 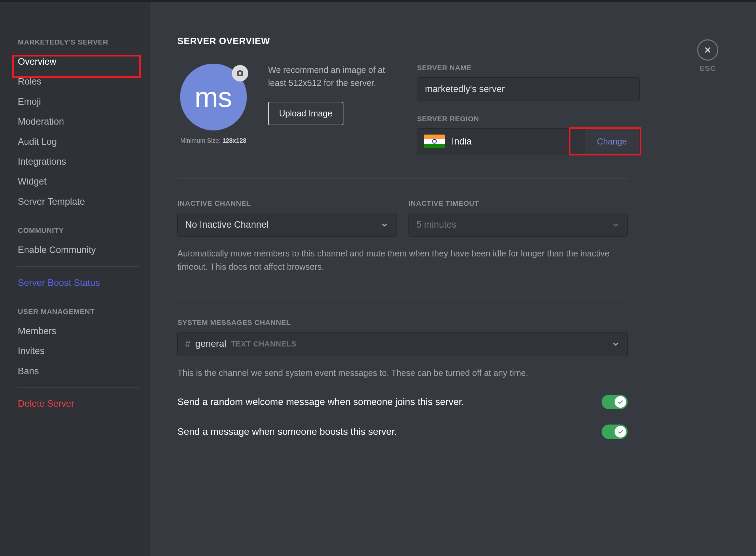 I want to click on system-channel-select: # general TEXT CHANNELS, so click(x=403, y=344).